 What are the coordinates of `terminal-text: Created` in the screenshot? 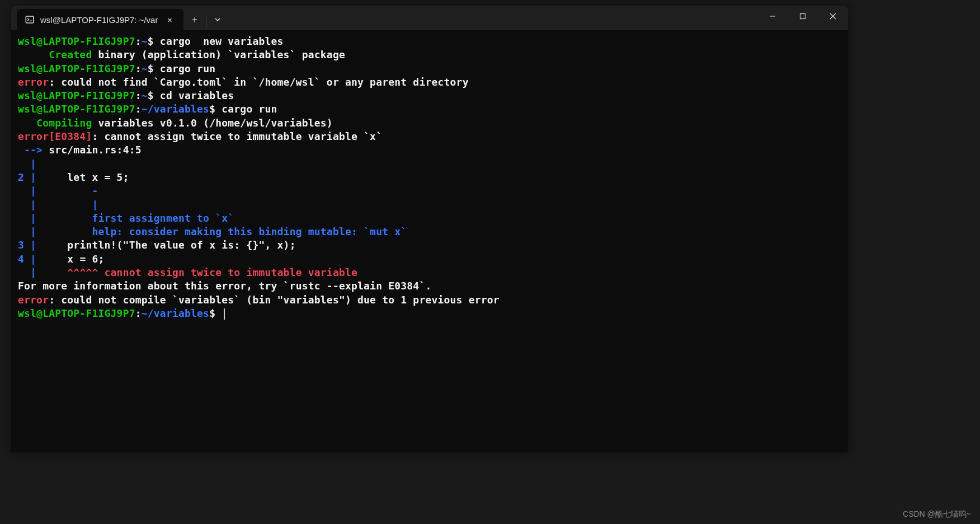 It's located at (70, 55).